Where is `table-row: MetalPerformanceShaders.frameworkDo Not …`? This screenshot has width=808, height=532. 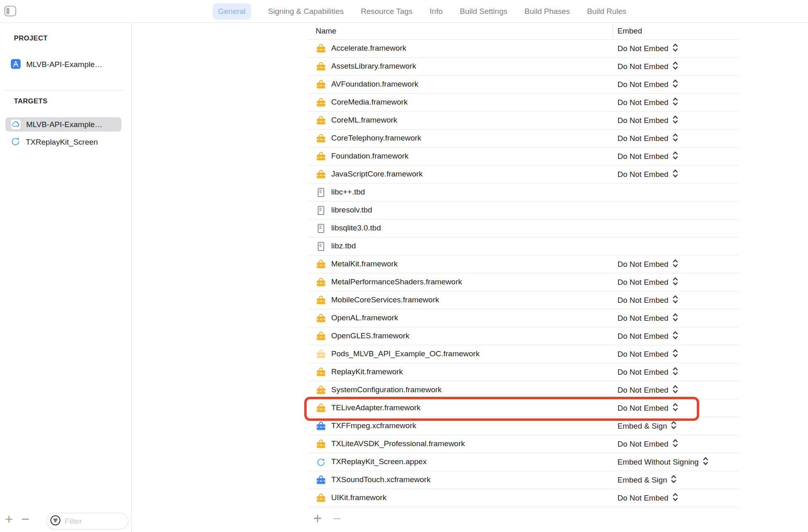
table-row: MetalPerformanceShaders.frameworkDo Not … is located at coordinates (523, 282).